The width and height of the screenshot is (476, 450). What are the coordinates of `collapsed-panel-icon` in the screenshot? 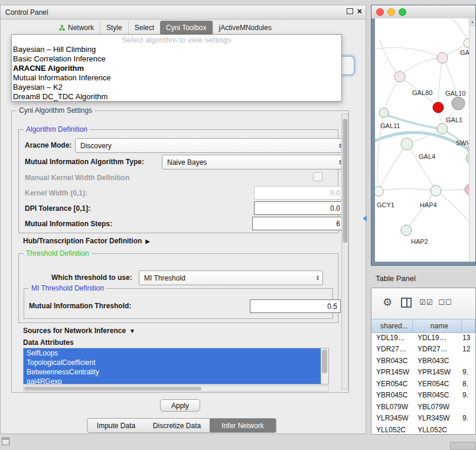 It's located at (6, 442).